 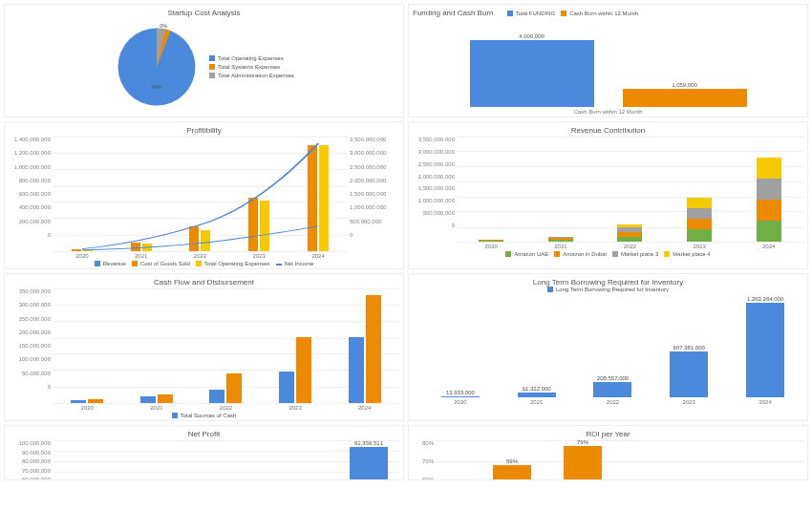 I want to click on chart-title: Funding and Cash Burn, so click(x=453, y=13).